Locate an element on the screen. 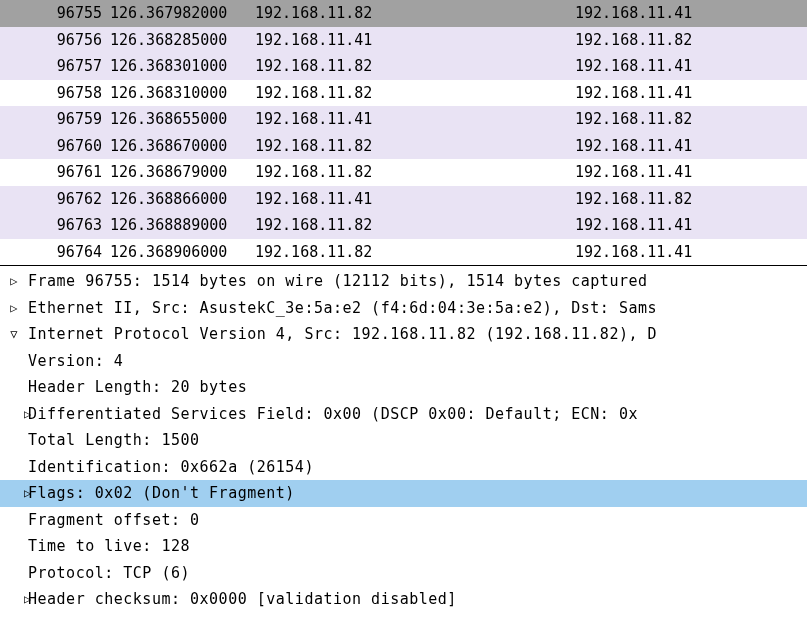 This screenshot has height=625, width=807. packet-row: 96764126.368906000192.168.11.82192.168.1… is located at coordinates (404, 252).